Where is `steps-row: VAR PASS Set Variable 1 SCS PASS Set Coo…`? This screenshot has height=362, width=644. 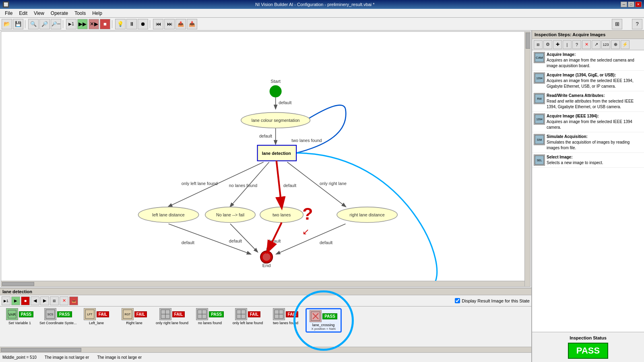 steps-row: VAR PASS Set Variable 1 SCS PASS Set Coo… is located at coordinates (266, 327).